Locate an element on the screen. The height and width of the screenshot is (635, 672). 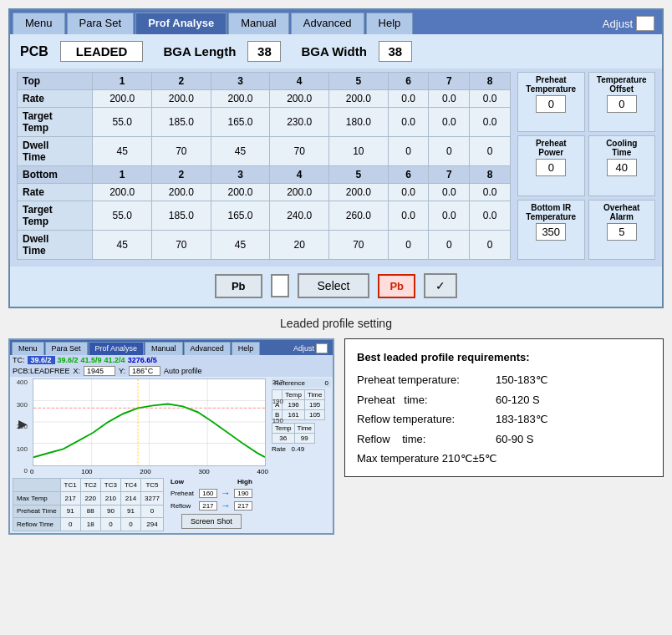
tc-val-3: 41.5/9 is located at coordinates (92, 360).